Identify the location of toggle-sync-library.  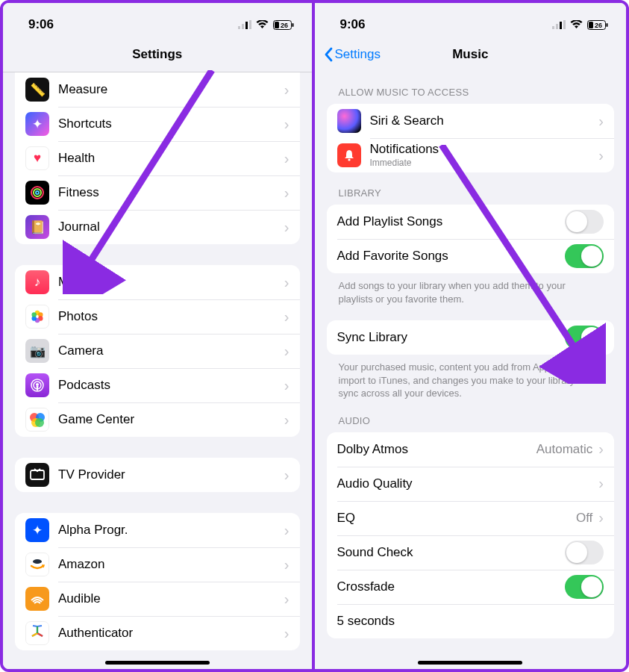
(584, 337).